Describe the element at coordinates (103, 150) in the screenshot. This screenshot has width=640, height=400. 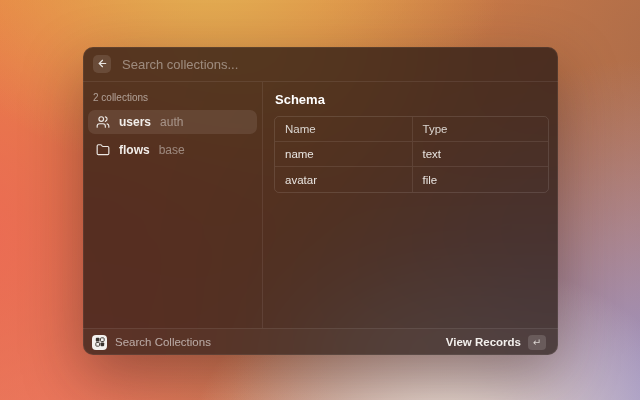
I see `folder-icon` at that location.